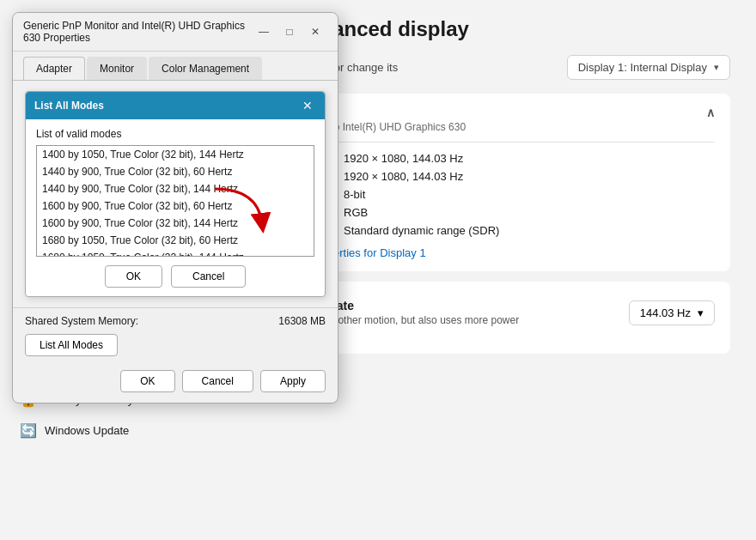 The width and height of the screenshot is (756, 540). I want to click on sidebar-item-windows-update: 🔄 Windows Update, so click(100, 430).